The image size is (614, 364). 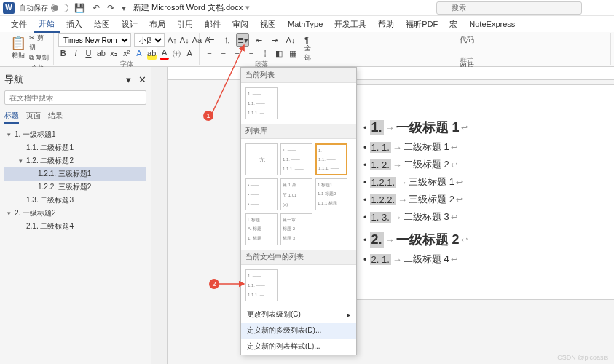 I want to click on redo-icon: ↷, so click(x=111, y=8).